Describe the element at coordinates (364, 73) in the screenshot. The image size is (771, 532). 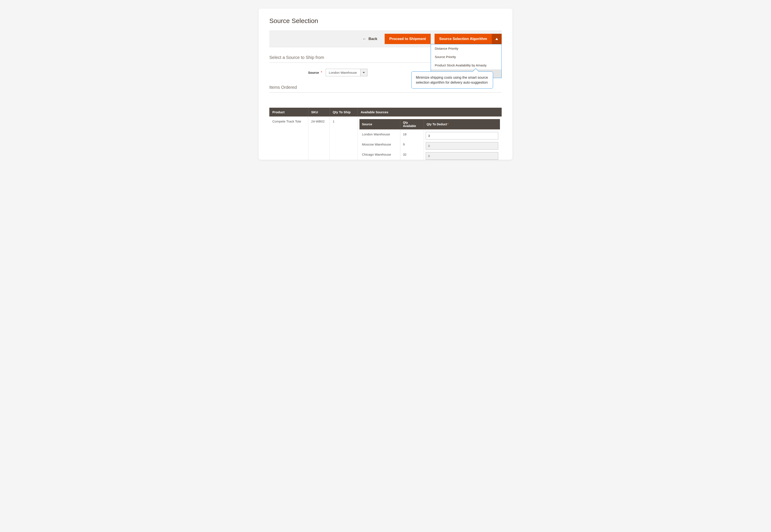
I see `caret-down-icon` at that location.